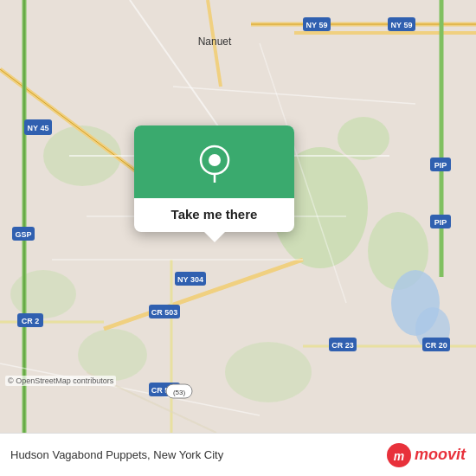 The height and width of the screenshot is (476, 476). What do you see at coordinates (23, 235) in the screenshot?
I see `svg-text: GSP` at bounding box center [23, 235].